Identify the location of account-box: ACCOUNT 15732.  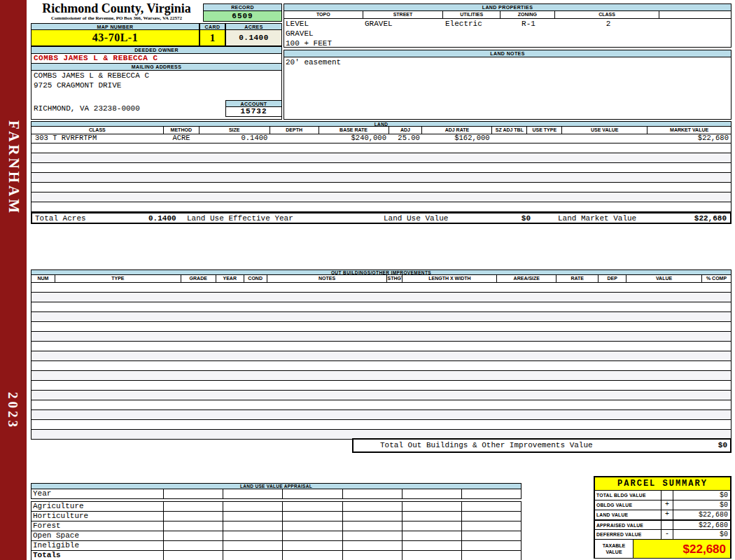
(253, 108).